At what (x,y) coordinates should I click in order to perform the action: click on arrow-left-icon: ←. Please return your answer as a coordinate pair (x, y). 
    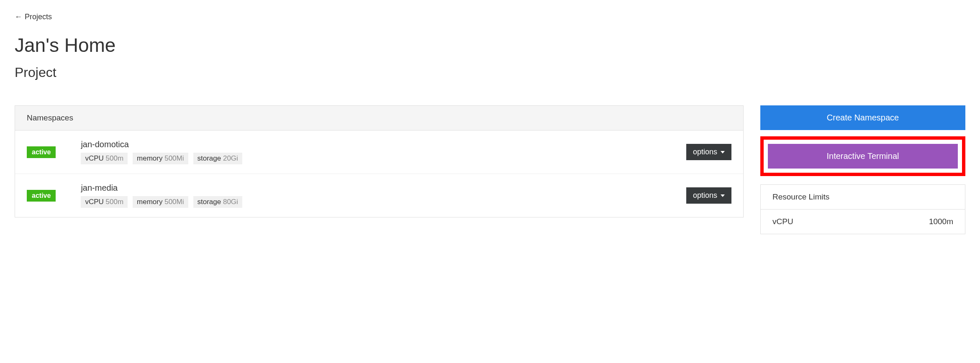
    Looking at the image, I should click on (18, 17).